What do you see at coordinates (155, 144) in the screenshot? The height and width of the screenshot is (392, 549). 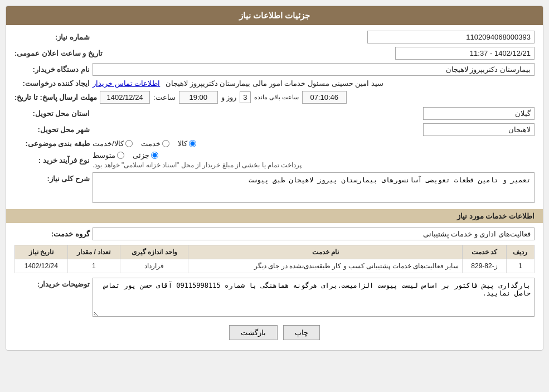 I see `category-option-khedmat: خدمت` at bounding box center [155, 144].